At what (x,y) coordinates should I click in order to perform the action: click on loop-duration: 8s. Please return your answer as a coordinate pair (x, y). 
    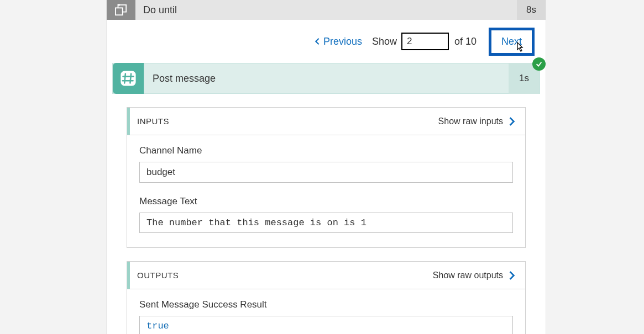
    Looking at the image, I should click on (531, 10).